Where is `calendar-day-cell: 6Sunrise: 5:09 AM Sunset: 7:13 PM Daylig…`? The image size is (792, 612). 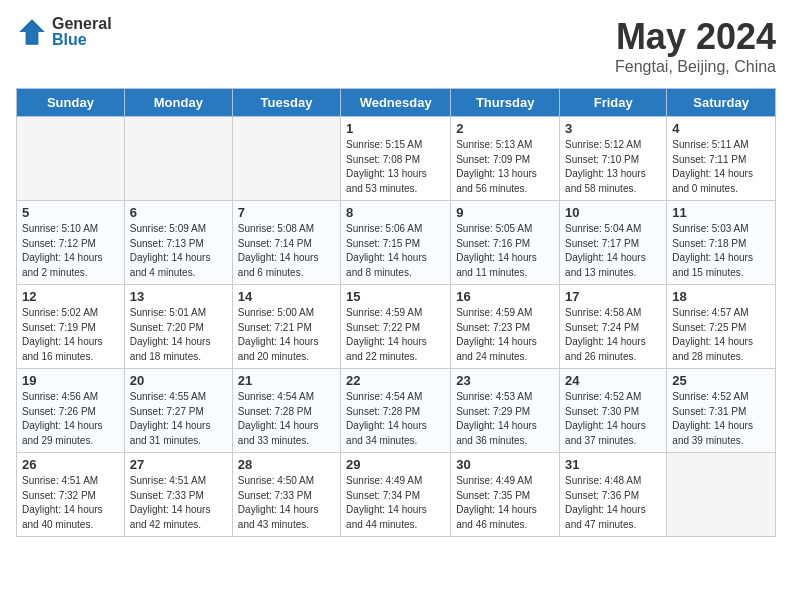 calendar-day-cell: 6Sunrise: 5:09 AM Sunset: 7:13 PM Daylig… is located at coordinates (178, 243).